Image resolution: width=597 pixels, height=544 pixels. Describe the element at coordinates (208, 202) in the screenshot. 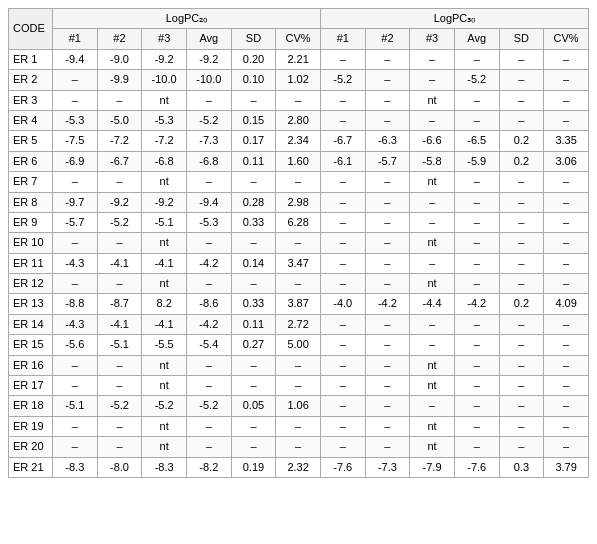

I see `cell-r7-c3: -9.4` at that location.